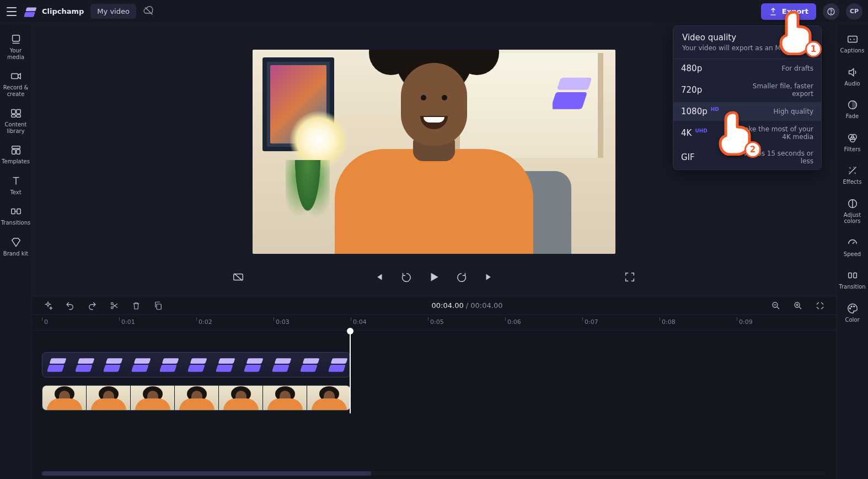  I want to click on panel-transition: Transition, so click(853, 280).